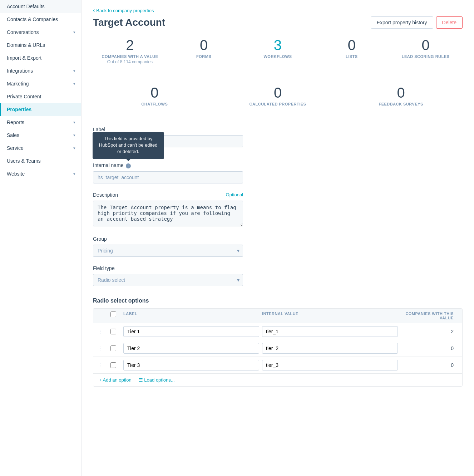  What do you see at coordinates (278, 210) in the screenshot?
I see `description-field-group: Description Optional The Target Account …` at bounding box center [278, 210].